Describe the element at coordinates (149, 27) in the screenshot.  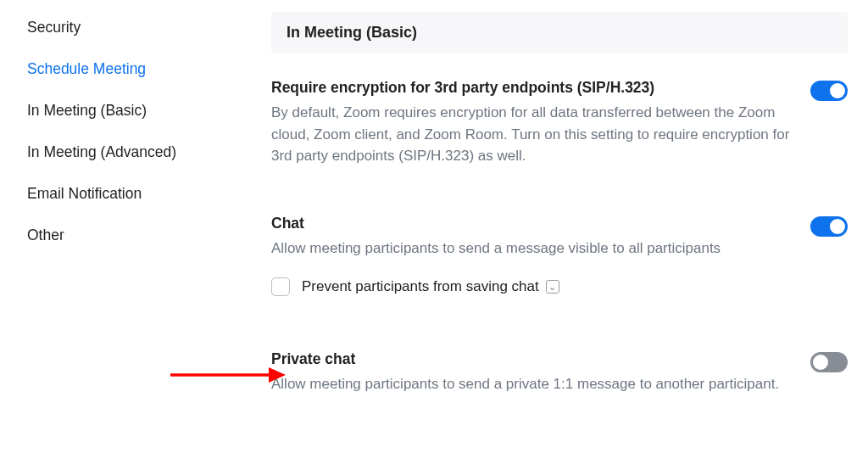
I see `sidebar-item-security: Security` at that location.